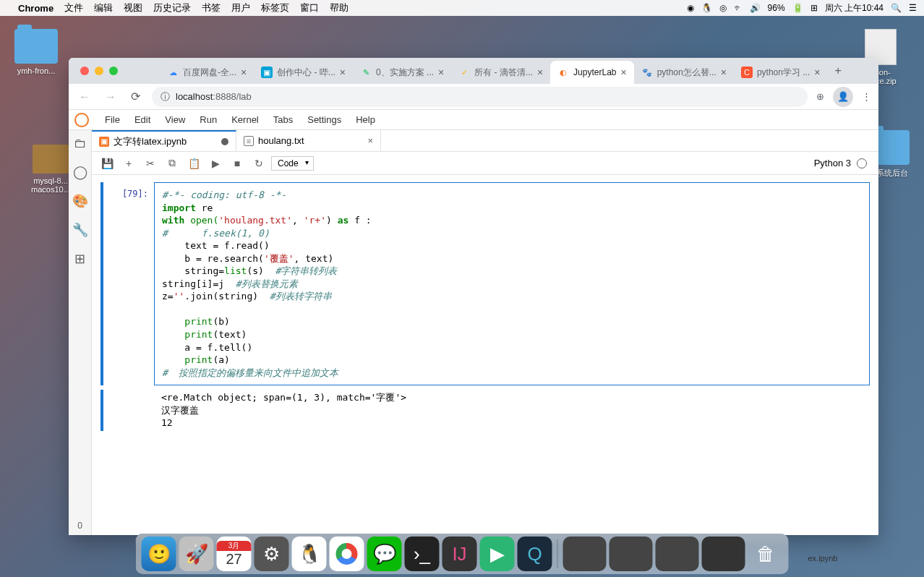 The image size is (924, 577). Describe the element at coordinates (103, 8) in the screenshot. I see `menu-edit: 编辑` at that location.